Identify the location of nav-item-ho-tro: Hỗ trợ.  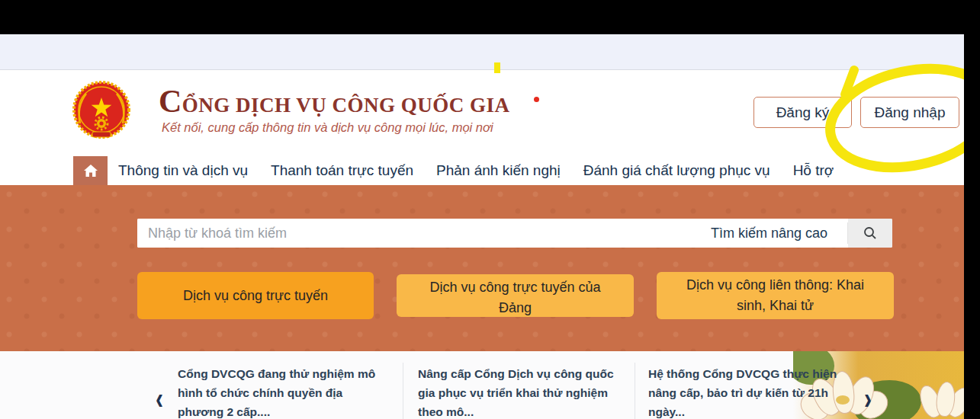
(814, 171).